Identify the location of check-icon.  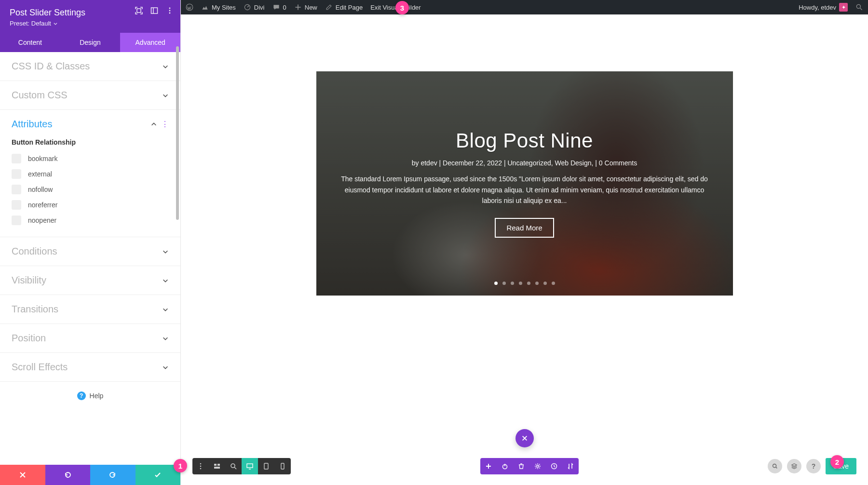
(158, 475).